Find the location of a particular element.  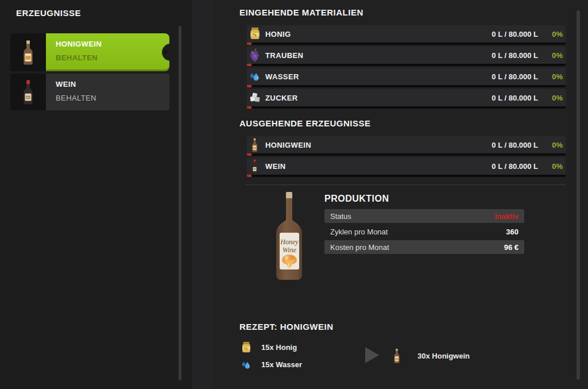

outgoing-products-title: AUSGEHENDE ERZEUGNISSE is located at coordinates (305, 123).